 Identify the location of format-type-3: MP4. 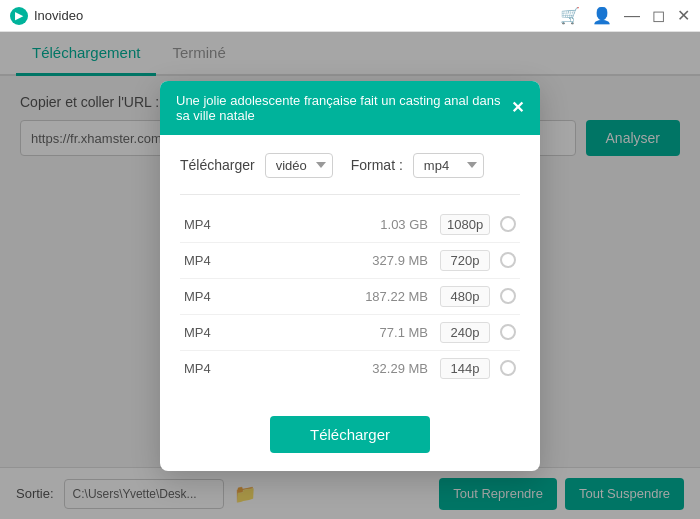
(209, 296).